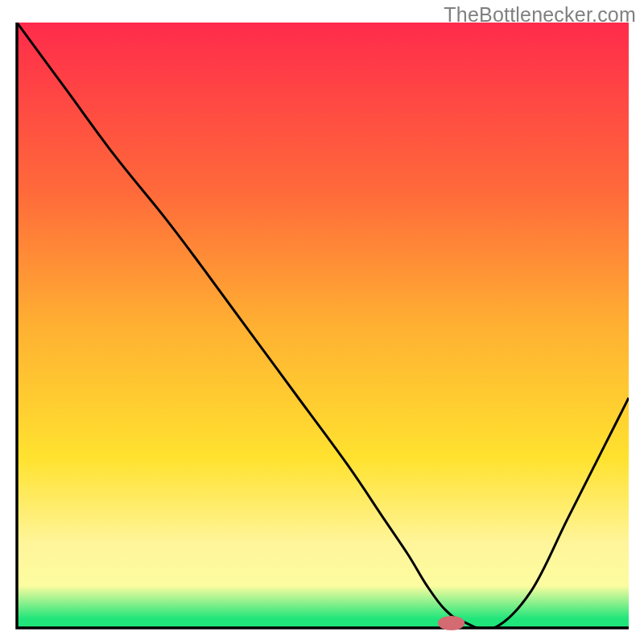 Image resolution: width=644 pixels, height=644 pixels. Describe the element at coordinates (451, 623) in the screenshot. I see `optimum-marker` at that location.